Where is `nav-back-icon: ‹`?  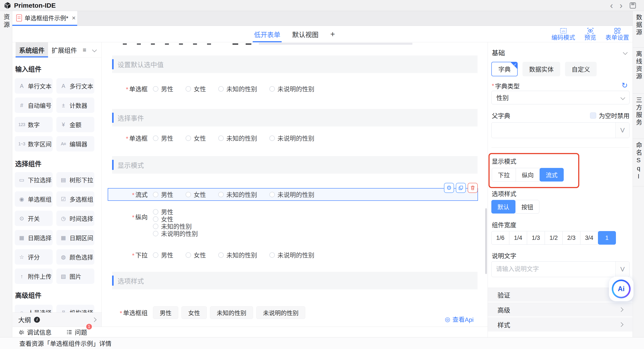
nav-back-icon: ‹ is located at coordinates (612, 5).